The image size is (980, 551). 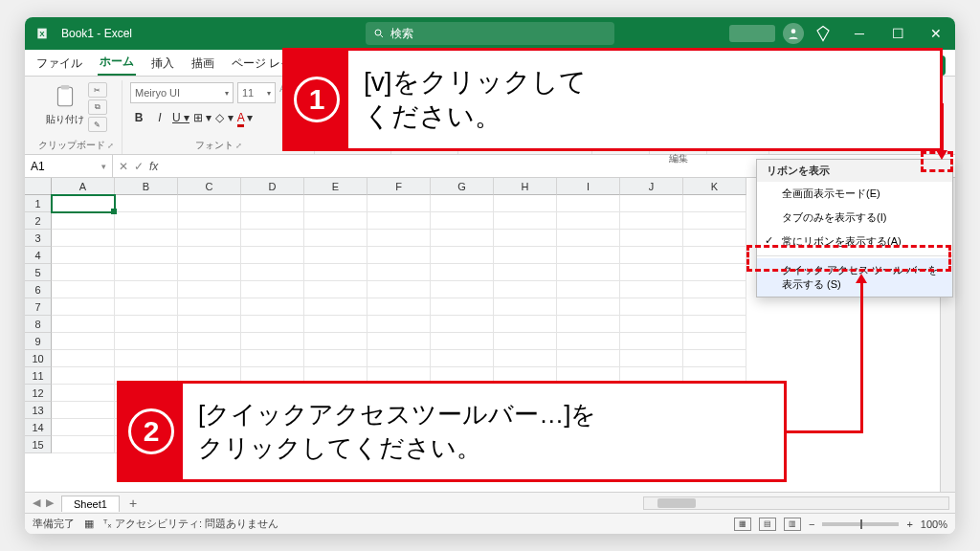 I want to click on cell-B6, so click(x=146, y=290).